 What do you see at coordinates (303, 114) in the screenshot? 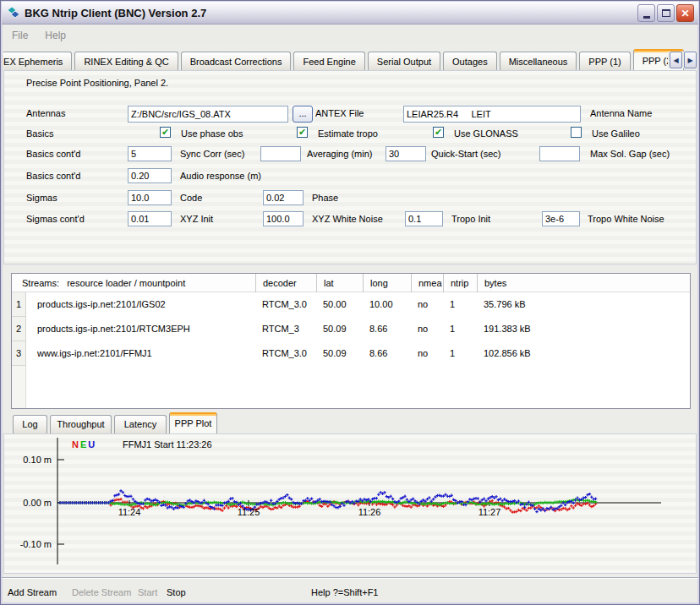
I see `antex-browse-button: ...` at bounding box center [303, 114].